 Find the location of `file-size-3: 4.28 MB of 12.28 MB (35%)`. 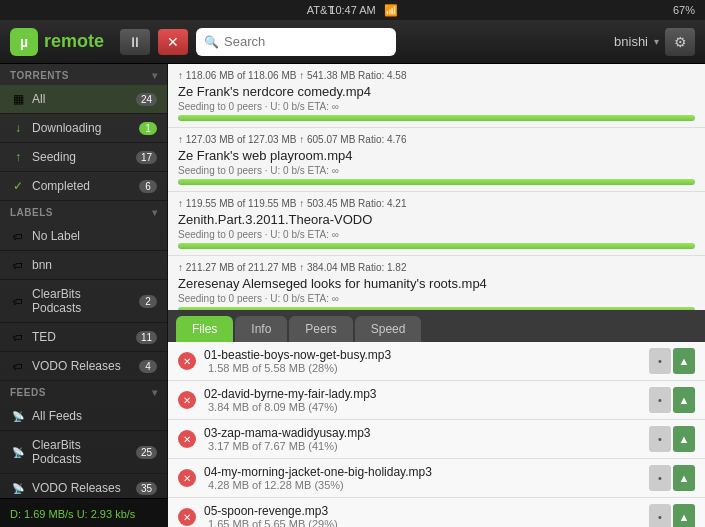

file-size-3: 4.28 MB of 12.28 MB (35%) is located at coordinates (424, 485).